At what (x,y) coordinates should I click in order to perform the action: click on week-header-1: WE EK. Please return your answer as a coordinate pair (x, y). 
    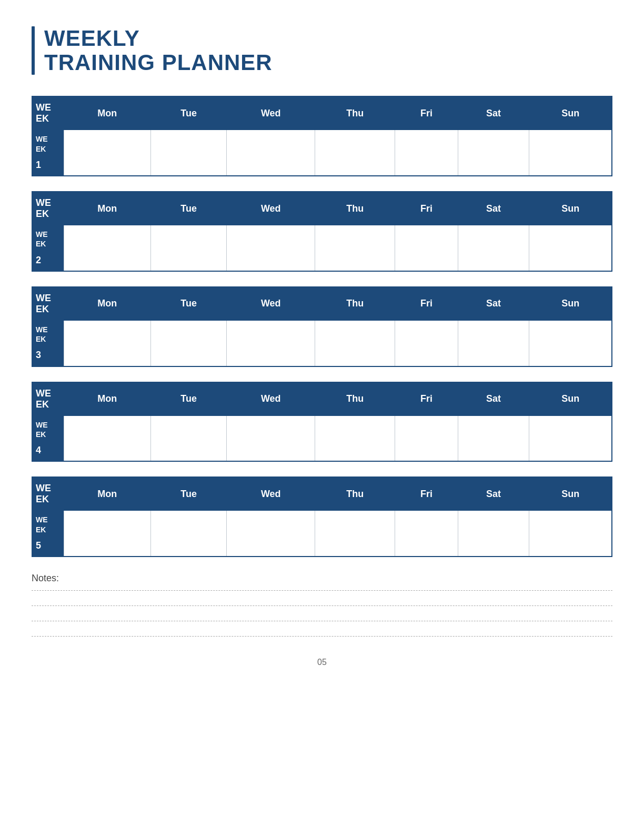
    Looking at the image, I should click on (48, 113).